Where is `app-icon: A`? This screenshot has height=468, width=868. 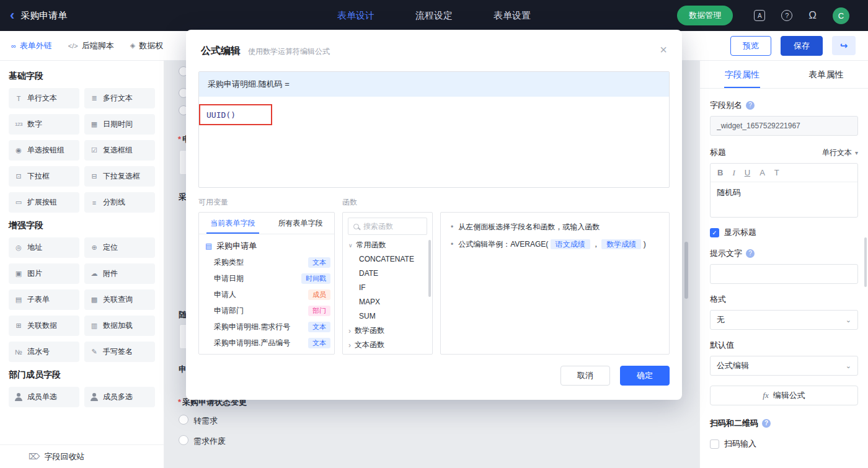 app-icon: A is located at coordinates (760, 15).